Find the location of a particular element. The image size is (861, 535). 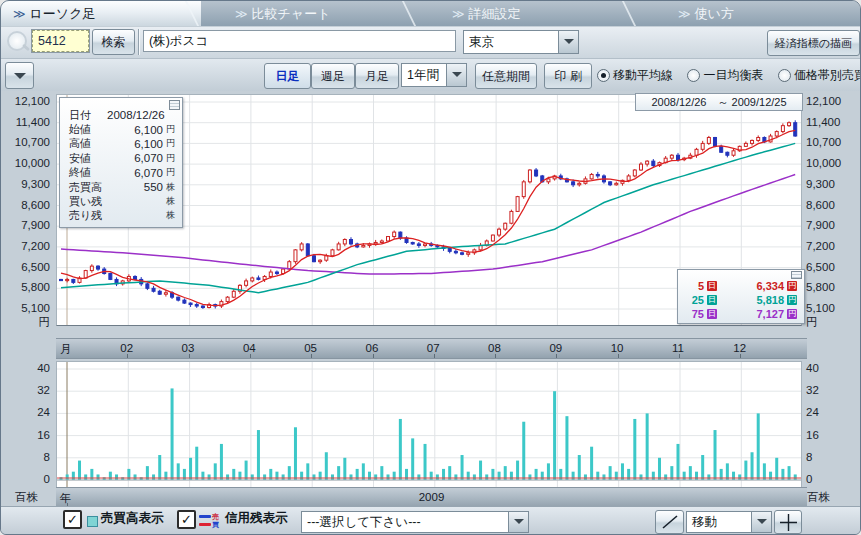

volume-axis-right: 4032241680 is located at coordinates (831, 423).